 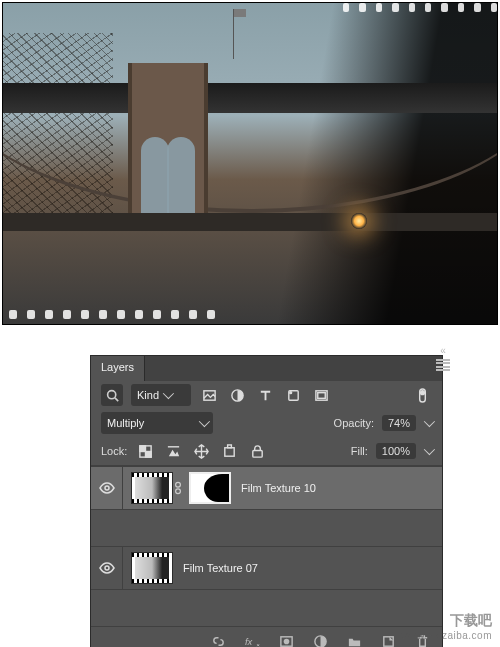 I want to click on fill-value: 100%, so click(x=396, y=451).